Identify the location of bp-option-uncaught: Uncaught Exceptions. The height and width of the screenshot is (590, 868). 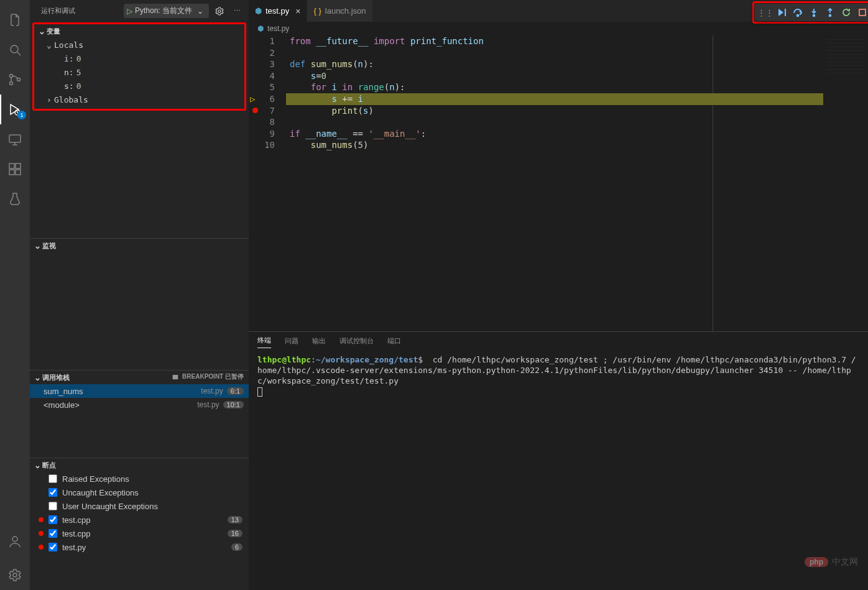
(139, 492).